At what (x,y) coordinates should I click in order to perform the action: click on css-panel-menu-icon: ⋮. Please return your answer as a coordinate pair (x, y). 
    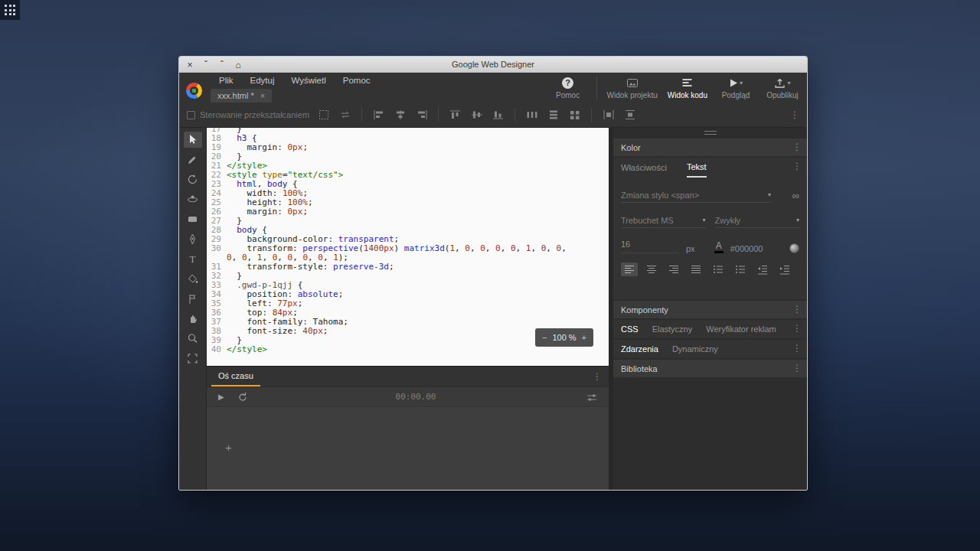
    Looking at the image, I should click on (797, 328).